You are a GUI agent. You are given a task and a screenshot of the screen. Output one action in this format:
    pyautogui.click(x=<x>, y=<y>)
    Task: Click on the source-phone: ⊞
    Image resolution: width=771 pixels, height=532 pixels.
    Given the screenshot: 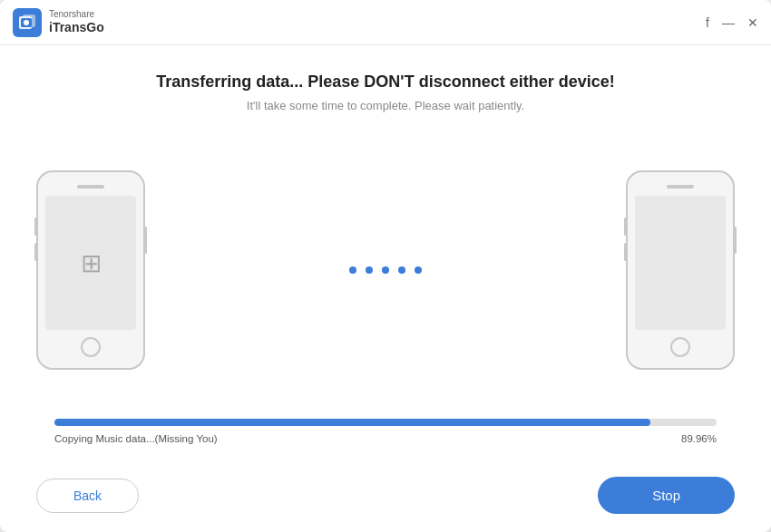 What is the action you would take?
    pyautogui.click(x=91, y=270)
    